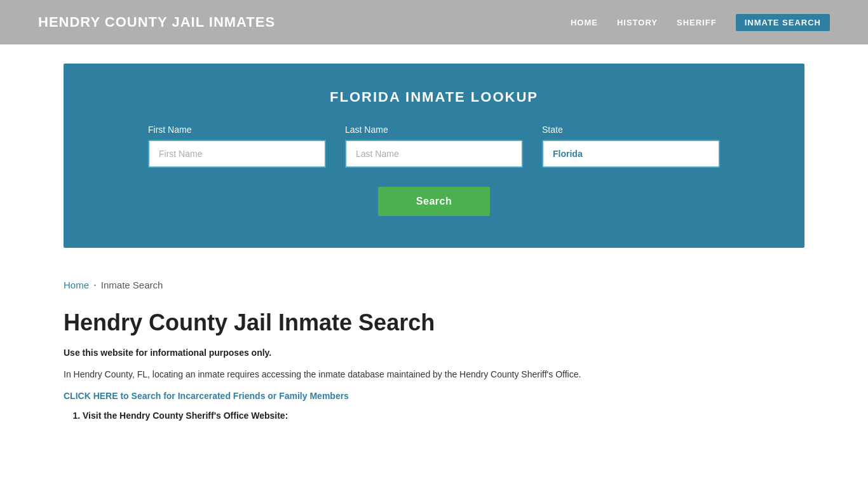 Image resolution: width=868 pixels, height=488 pixels. What do you see at coordinates (434, 396) in the screenshot?
I see `search-link: CLICK HERE to Search for Incarcerated Fr…` at bounding box center [434, 396].